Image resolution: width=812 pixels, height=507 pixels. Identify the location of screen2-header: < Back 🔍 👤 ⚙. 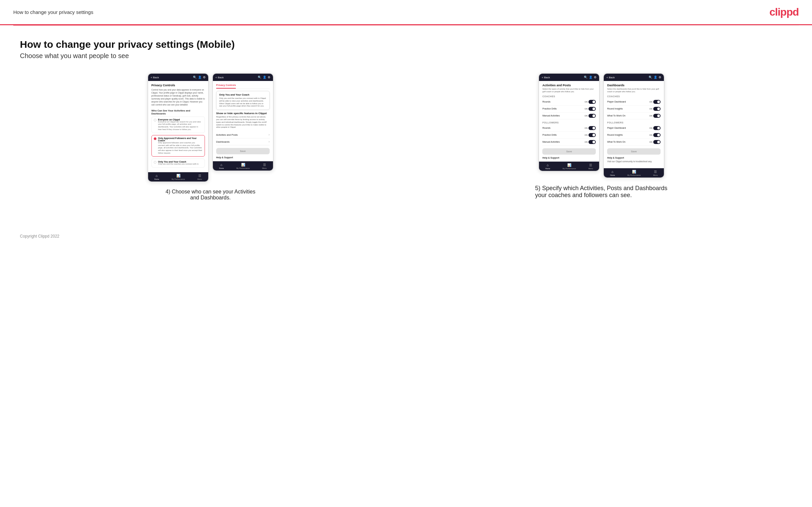
(243, 77).